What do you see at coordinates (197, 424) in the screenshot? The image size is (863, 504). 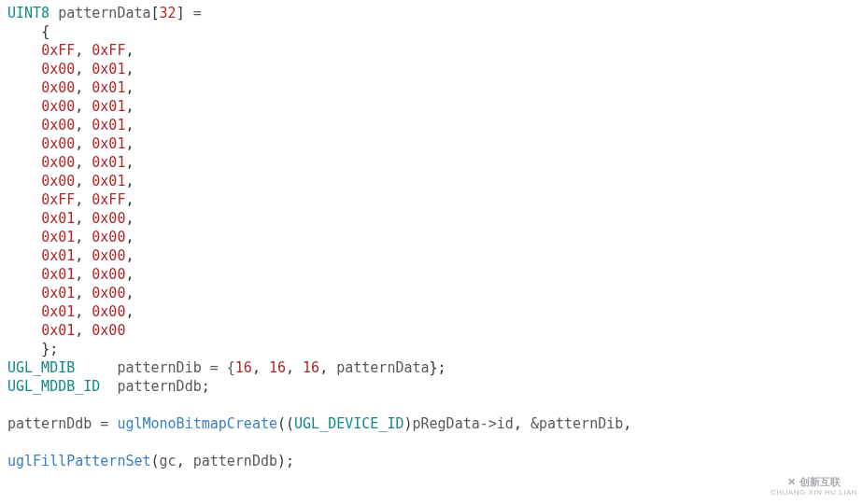 I see `function-call: uglMonoBitmapCreate` at bounding box center [197, 424].